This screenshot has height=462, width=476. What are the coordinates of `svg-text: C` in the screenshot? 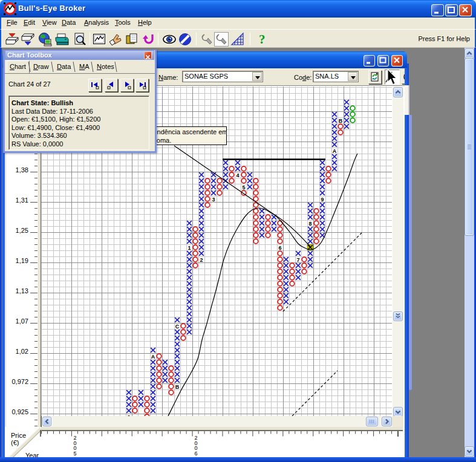 It's located at (178, 327).